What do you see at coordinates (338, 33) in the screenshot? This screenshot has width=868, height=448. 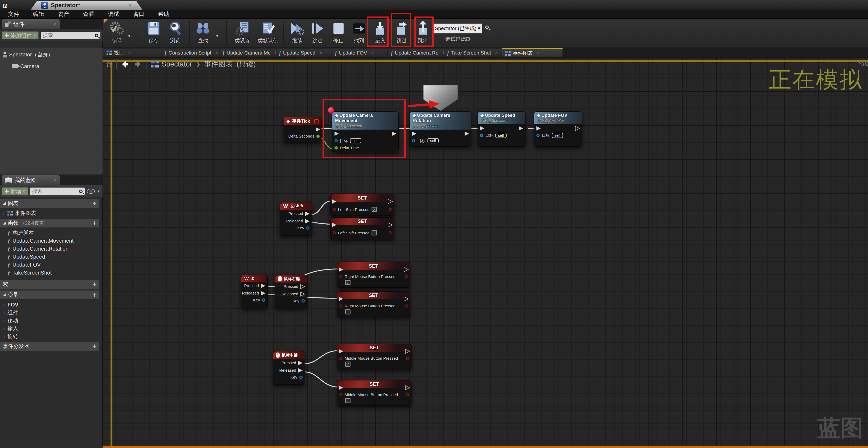 I see `stop-button: 停止` at bounding box center [338, 33].